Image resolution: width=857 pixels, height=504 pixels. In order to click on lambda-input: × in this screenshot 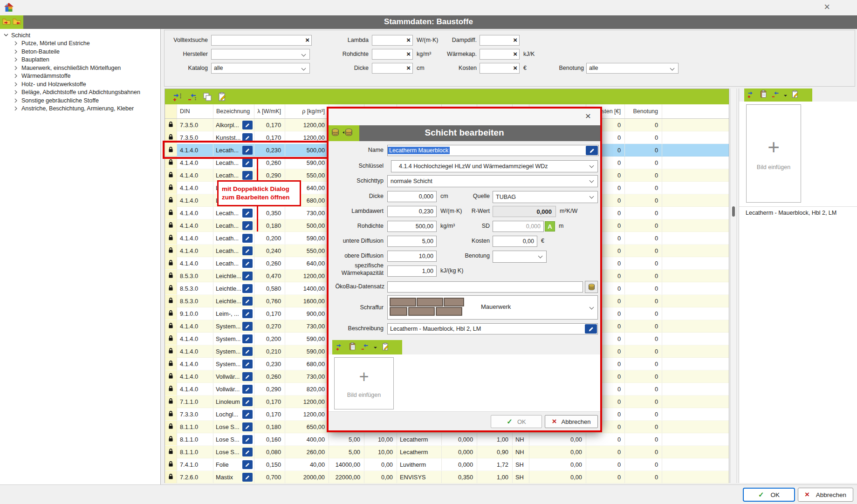, I will do `click(392, 40)`.